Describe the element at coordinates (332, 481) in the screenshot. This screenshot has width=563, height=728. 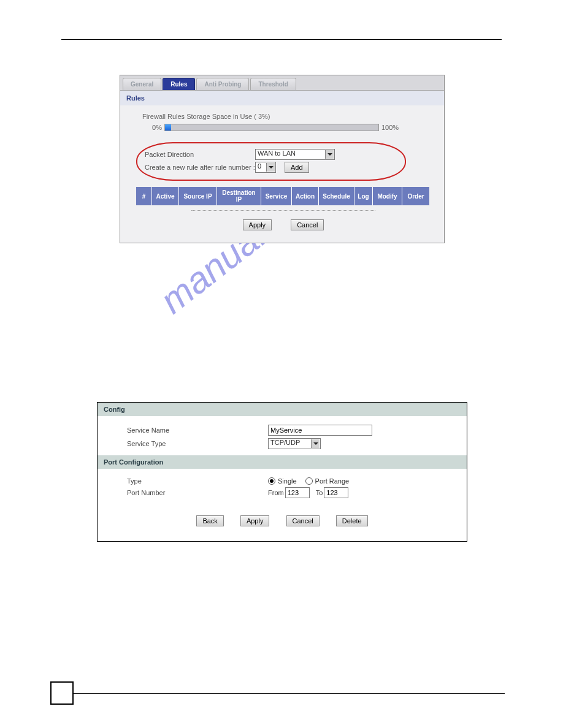
I see `radio-port-range-label: Port Range` at that location.